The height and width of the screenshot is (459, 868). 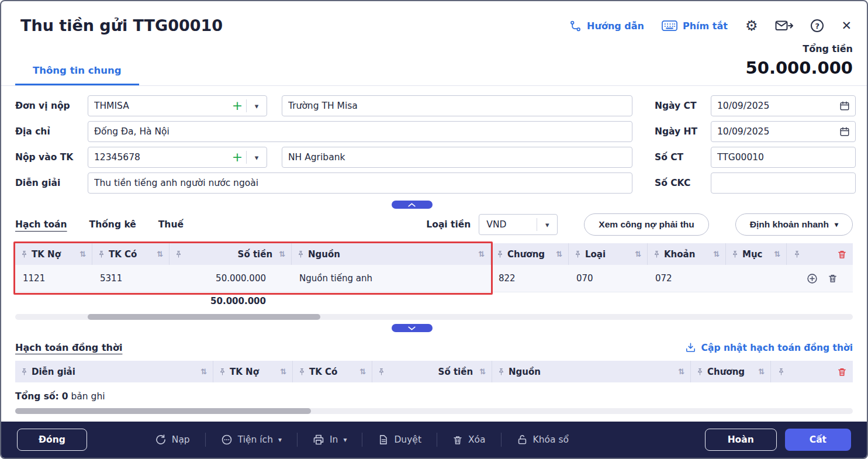 What do you see at coordinates (608, 278) in the screenshot?
I see `cell-loai: 070` at bounding box center [608, 278].